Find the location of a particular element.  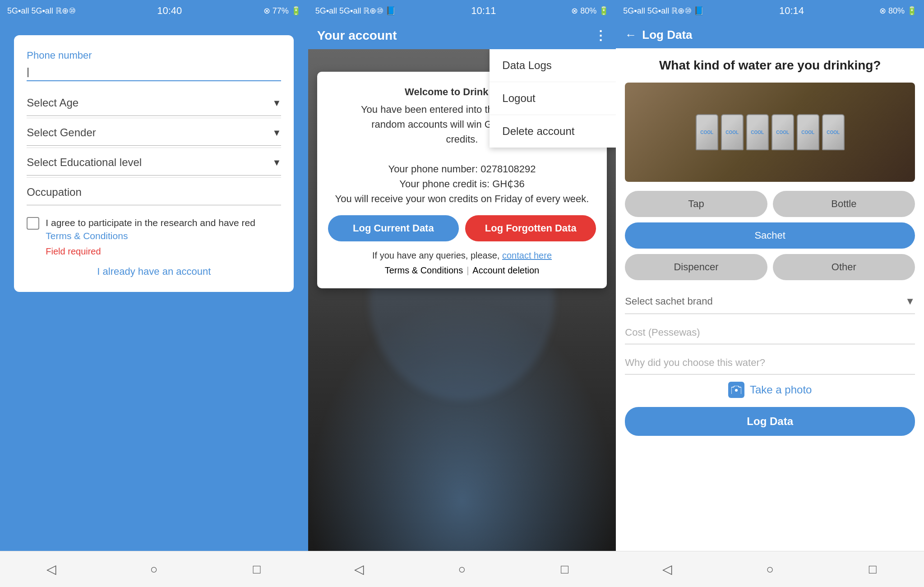

nav-home-3: ○ is located at coordinates (770, 569).